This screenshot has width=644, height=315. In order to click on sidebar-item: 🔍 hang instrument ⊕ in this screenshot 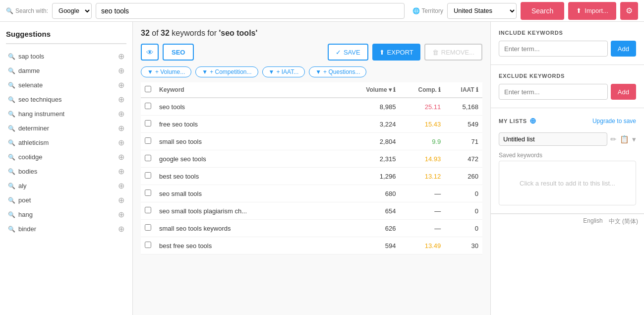, I will do `click(66, 114)`.